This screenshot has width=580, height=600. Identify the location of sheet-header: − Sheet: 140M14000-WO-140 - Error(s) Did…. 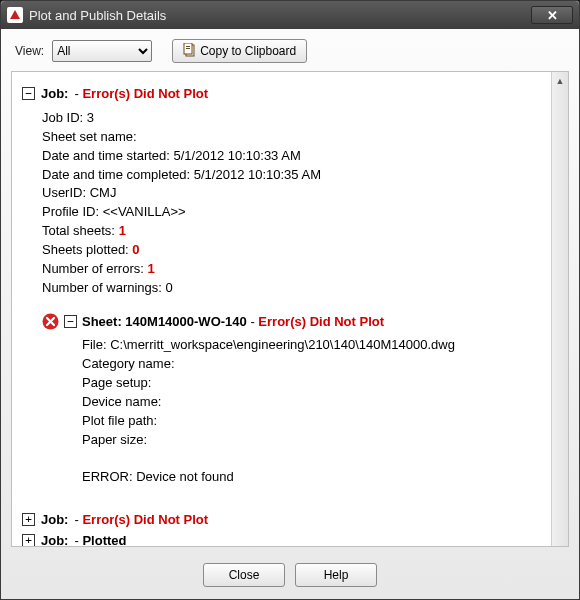
(300, 322).